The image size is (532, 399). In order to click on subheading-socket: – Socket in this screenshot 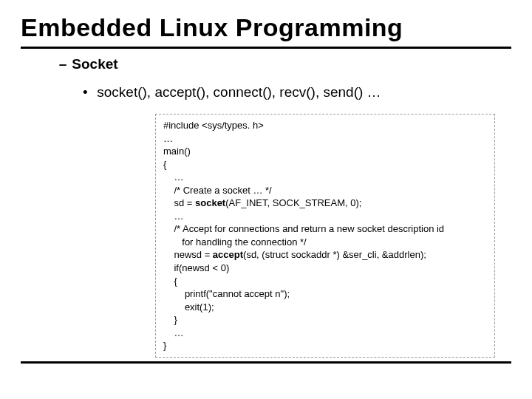, I will do `click(295, 64)`.